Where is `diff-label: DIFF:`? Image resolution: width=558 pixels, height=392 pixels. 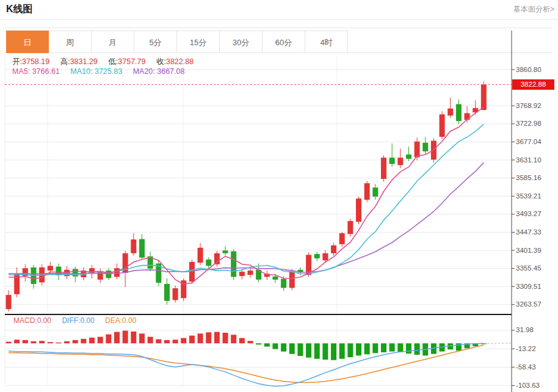 diff-label: DIFF: is located at coordinates (71, 321).